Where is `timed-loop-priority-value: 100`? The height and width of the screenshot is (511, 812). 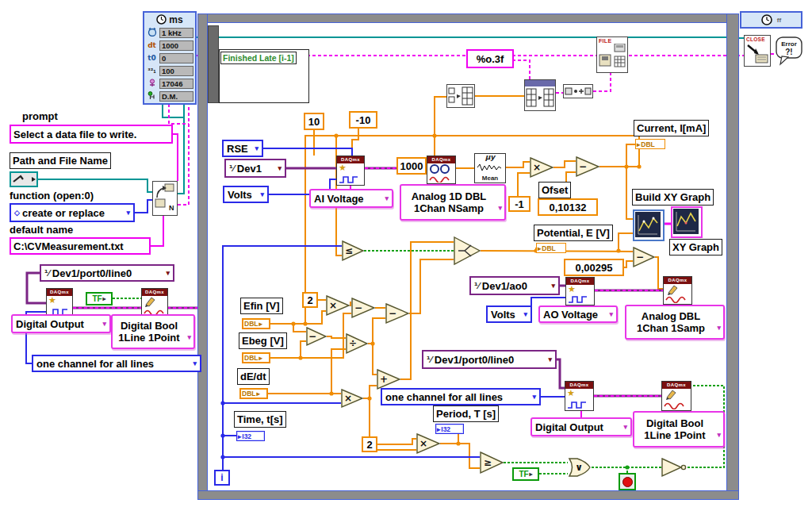 timed-loop-priority-value: 100 is located at coordinates (176, 71).